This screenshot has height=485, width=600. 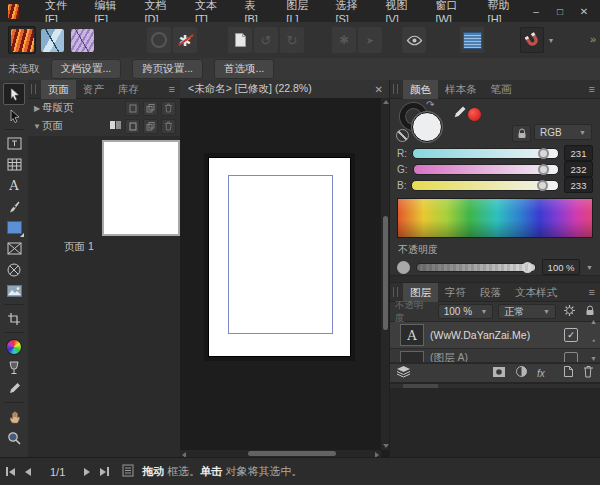 I want to click on pen-tool, so click(x=14, y=206).